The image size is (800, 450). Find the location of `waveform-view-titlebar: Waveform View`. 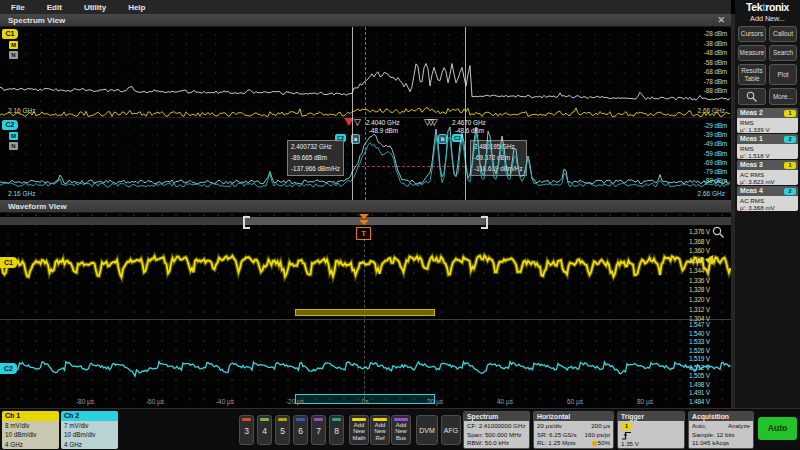

waveform-view-titlebar: Waveform View is located at coordinates (366, 206).